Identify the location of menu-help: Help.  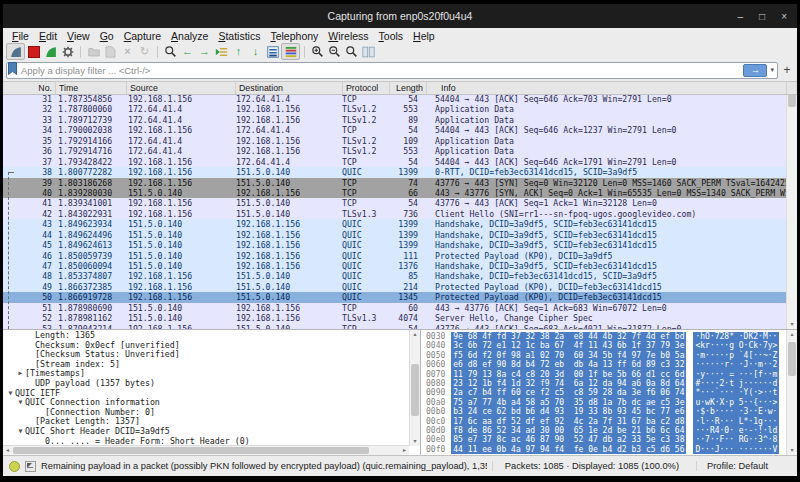
(424, 36).